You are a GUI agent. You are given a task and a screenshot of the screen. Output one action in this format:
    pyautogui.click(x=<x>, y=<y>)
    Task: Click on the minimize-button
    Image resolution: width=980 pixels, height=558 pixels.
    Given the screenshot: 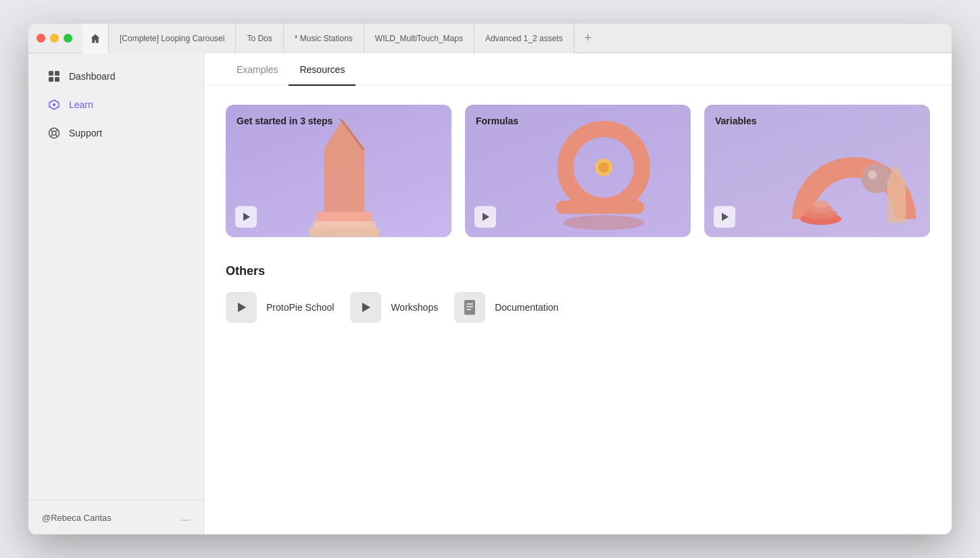 What is the action you would take?
    pyautogui.click(x=54, y=38)
    